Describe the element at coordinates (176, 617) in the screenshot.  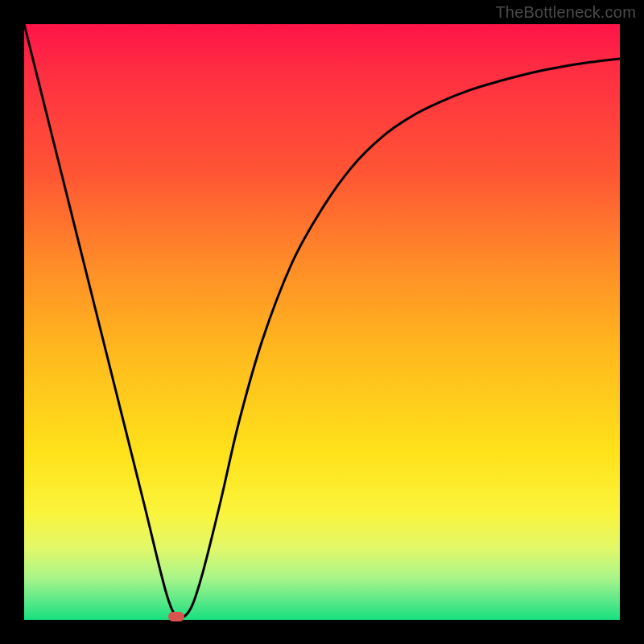
I see `optimum-marker` at that location.